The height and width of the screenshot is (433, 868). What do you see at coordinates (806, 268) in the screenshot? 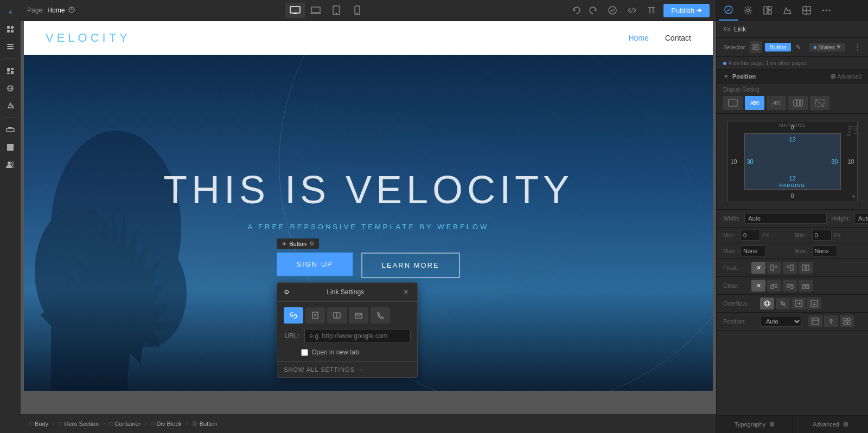
I see `float-both-btn` at bounding box center [806, 268].